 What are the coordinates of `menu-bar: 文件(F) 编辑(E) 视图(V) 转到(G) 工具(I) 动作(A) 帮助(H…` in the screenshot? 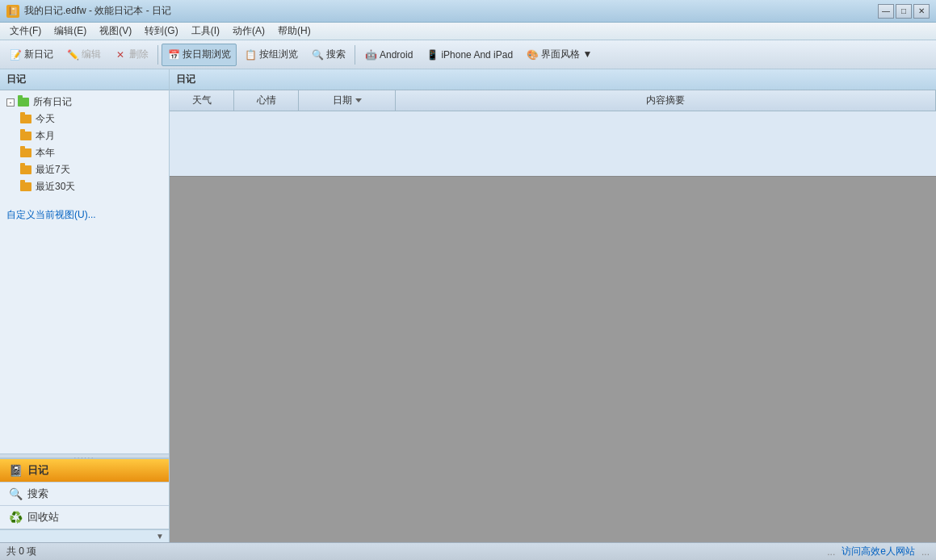 It's located at (468, 31).